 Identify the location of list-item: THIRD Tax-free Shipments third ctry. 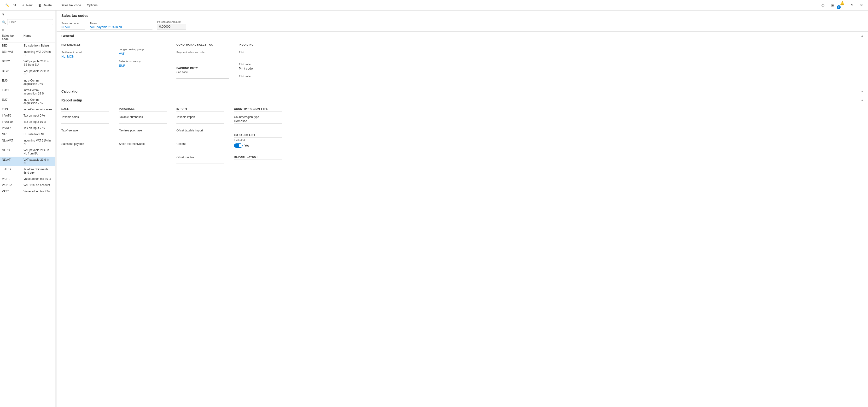
(28, 171).